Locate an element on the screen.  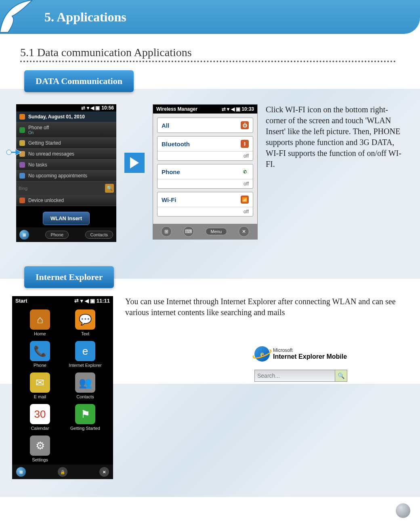
app-icon: ⌂ is located at coordinates (40, 320).